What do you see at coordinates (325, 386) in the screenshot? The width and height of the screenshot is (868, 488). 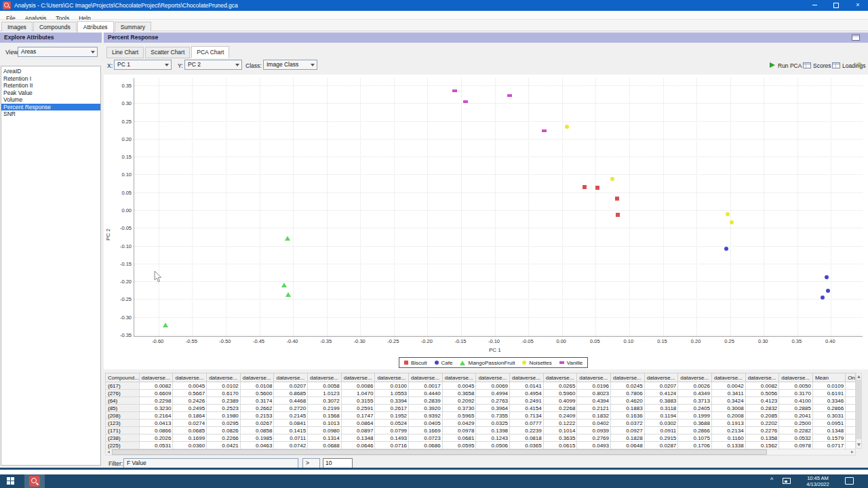 I see `cell-value: 0.0058` at bounding box center [325, 386].